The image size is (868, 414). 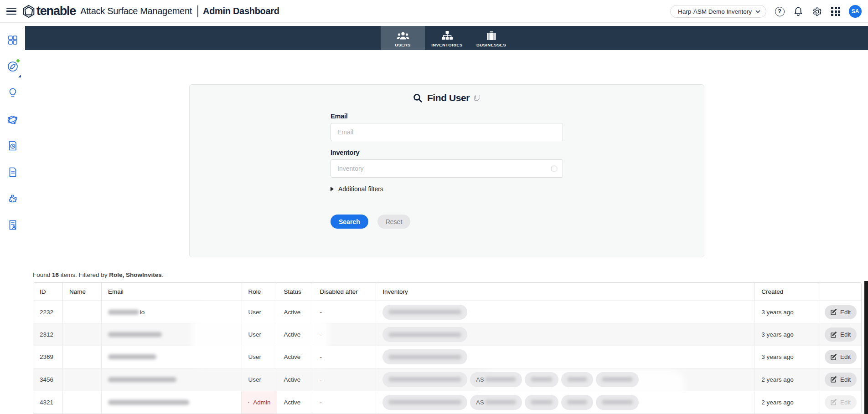 I want to click on sidebar-item-attack-surface, so click(x=13, y=119).